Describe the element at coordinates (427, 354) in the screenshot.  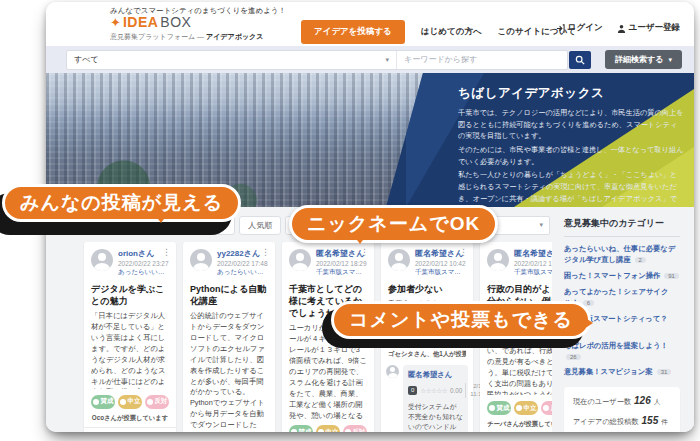
I see `voters-line: ゴセシタさん、他1人が投票しています` at that location.